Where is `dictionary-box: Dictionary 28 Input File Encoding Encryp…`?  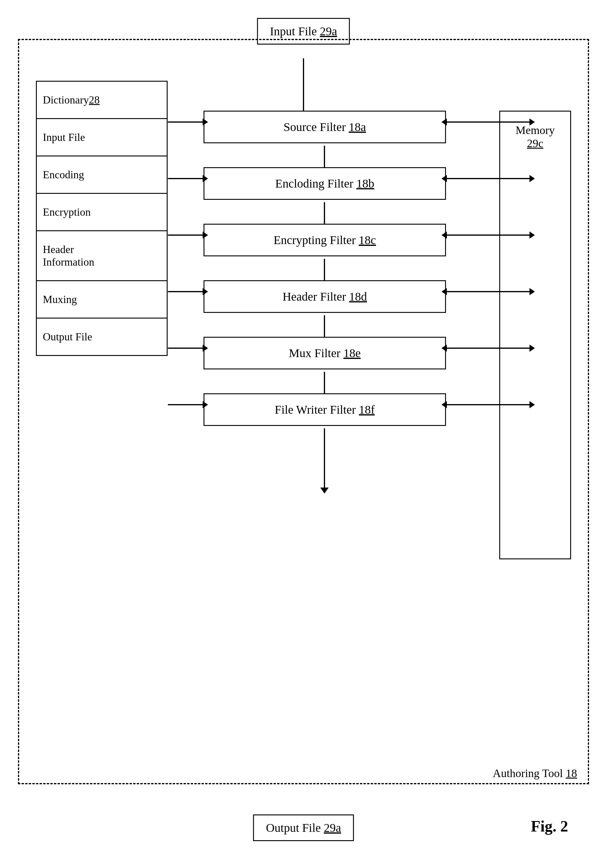
dictionary-box: Dictionary 28 Input File Encoding Encryp… is located at coordinates (102, 219).